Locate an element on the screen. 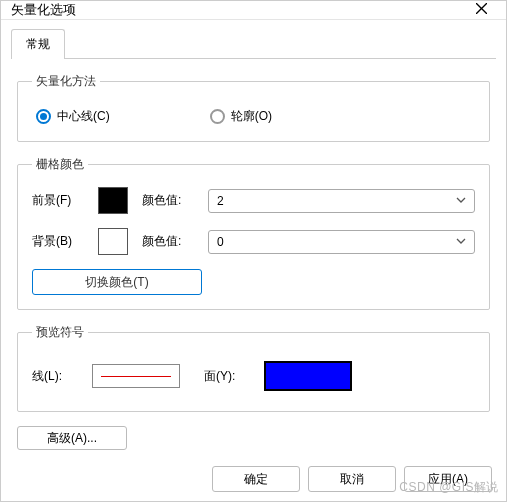 The image size is (507, 502). row-foreground: 前景(F) 颜色值: 2 is located at coordinates (254, 200).